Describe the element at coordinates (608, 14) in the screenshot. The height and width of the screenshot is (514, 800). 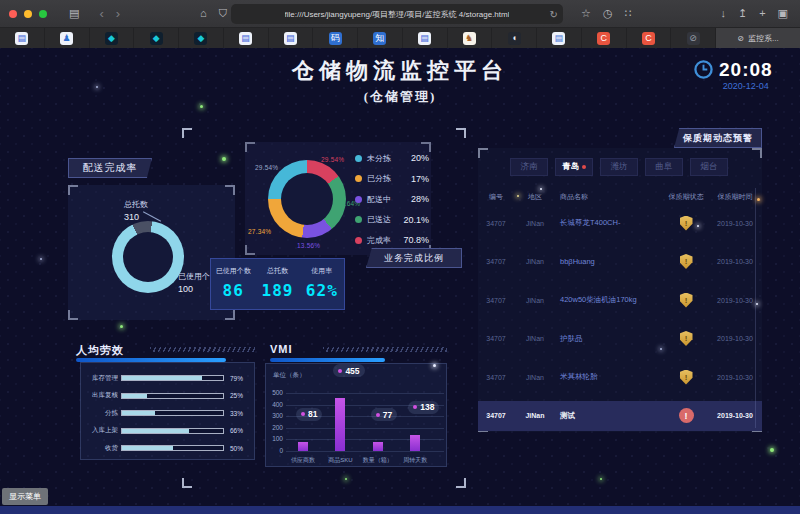
I see `history-clock-icon: ◷` at that location.